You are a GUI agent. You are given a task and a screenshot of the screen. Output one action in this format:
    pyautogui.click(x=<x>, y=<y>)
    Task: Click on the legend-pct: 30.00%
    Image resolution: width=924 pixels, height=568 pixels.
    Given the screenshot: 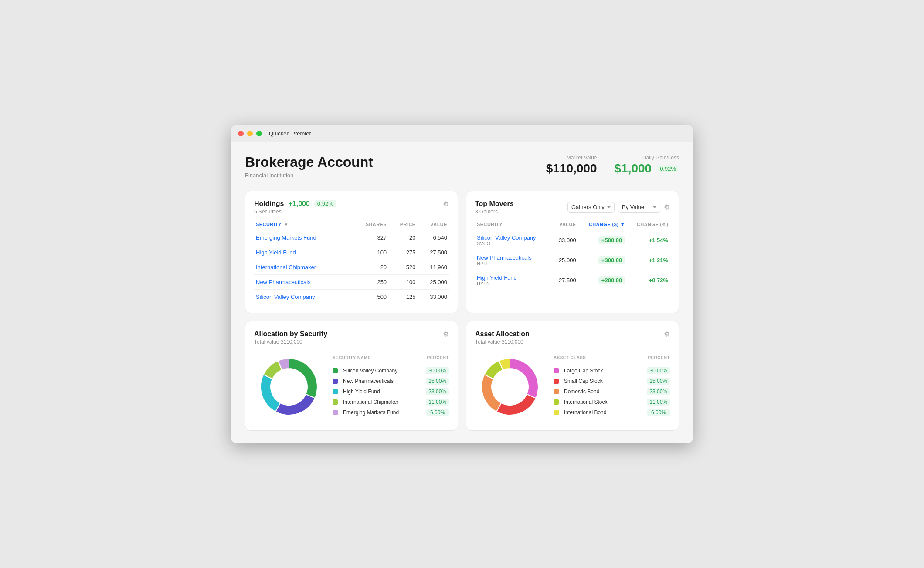 What is the action you would take?
    pyautogui.click(x=658, y=371)
    